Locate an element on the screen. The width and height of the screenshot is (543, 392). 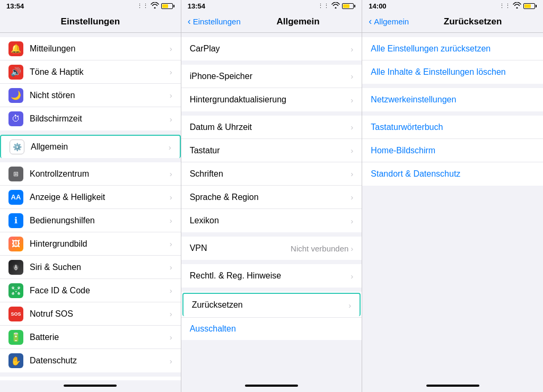
back-button-3: ‹ Allgemein is located at coordinates (389, 21).